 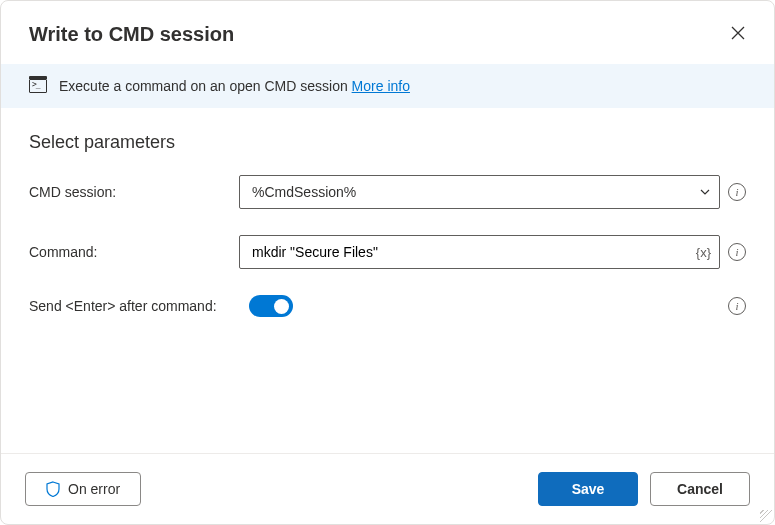 What do you see at coordinates (388, 488) in the screenshot?
I see `dialog-footer: On error Save Cancel` at bounding box center [388, 488].